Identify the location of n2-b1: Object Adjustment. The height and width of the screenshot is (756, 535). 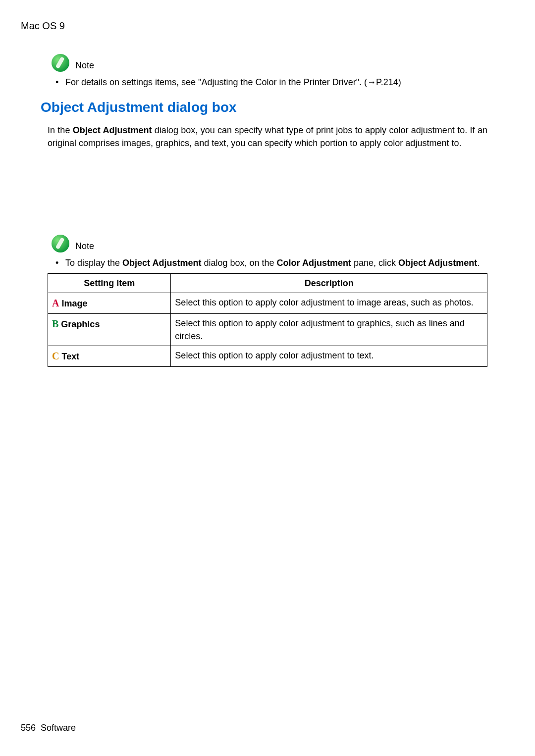
(161, 263).